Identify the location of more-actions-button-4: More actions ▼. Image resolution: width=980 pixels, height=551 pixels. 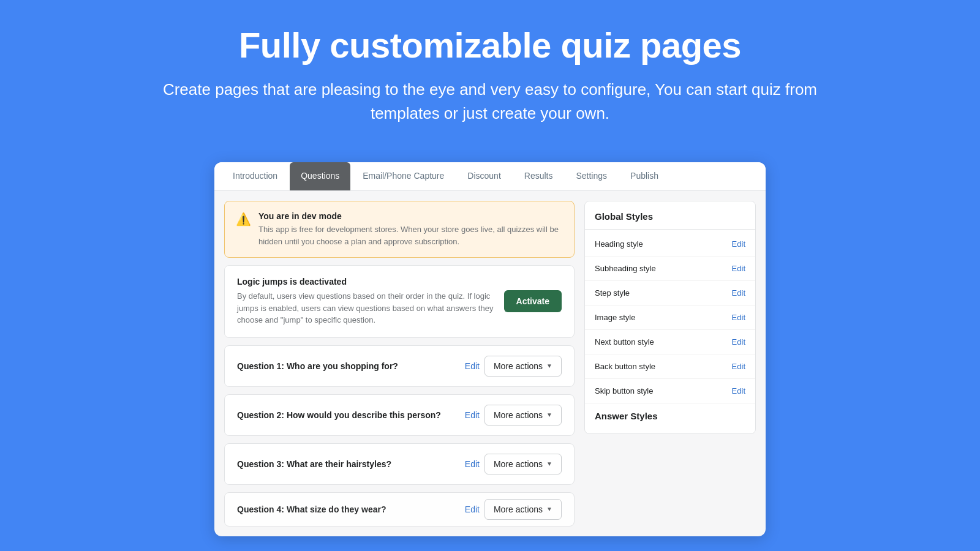
(523, 509).